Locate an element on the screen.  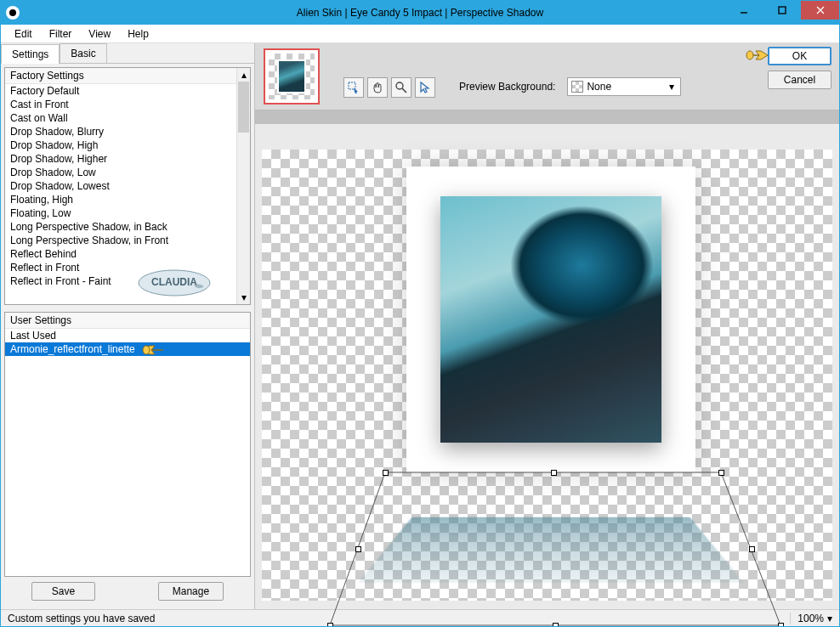
list-item: Drop Shadow, Higher is located at coordinates (128, 159).